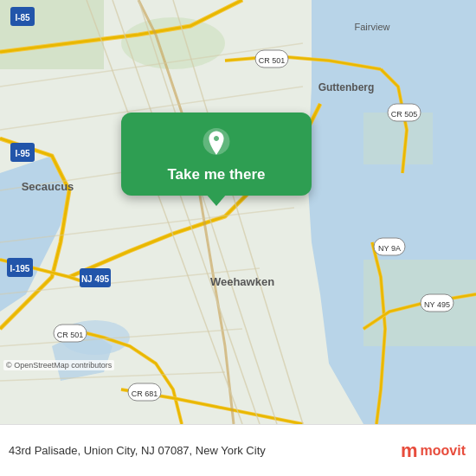 Image resolution: width=476 pixels, height=476 pixels. I want to click on svg-text: Fairview, so click(372, 27).